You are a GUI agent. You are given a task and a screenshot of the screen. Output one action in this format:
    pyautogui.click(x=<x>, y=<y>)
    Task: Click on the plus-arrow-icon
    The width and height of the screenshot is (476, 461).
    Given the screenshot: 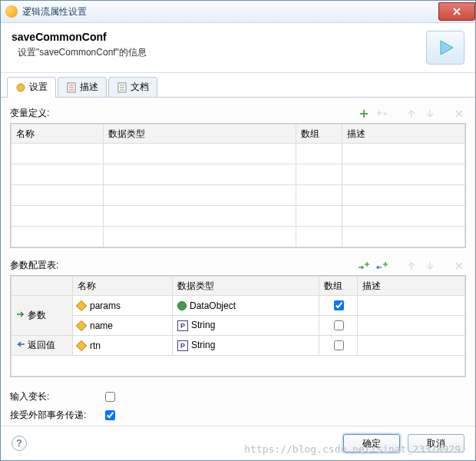 What is the action you would take?
    pyautogui.click(x=382, y=114)
    